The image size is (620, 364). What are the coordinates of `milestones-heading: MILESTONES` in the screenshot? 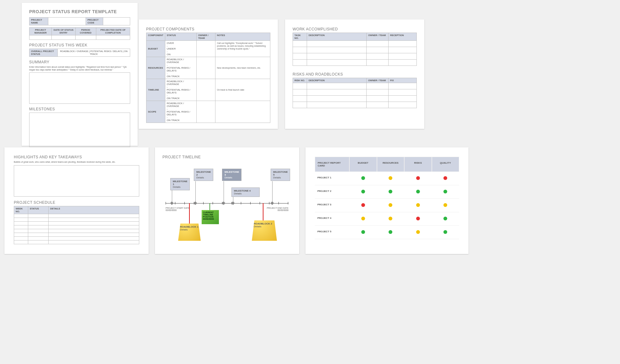 It's located at (80, 109).